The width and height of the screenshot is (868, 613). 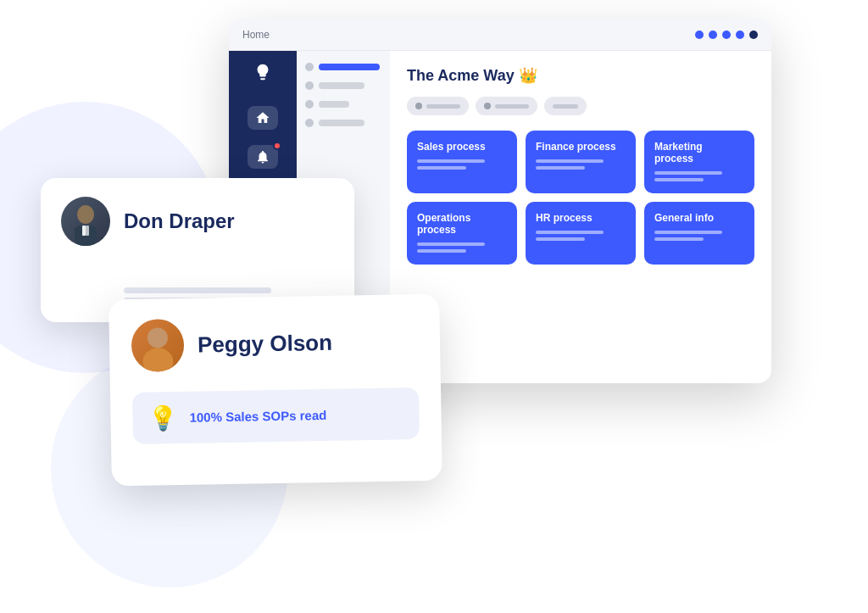 What do you see at coordinates (699, 233) in the screenshot?
I see `process-card-general: General info` at bounding box center [699, 233].